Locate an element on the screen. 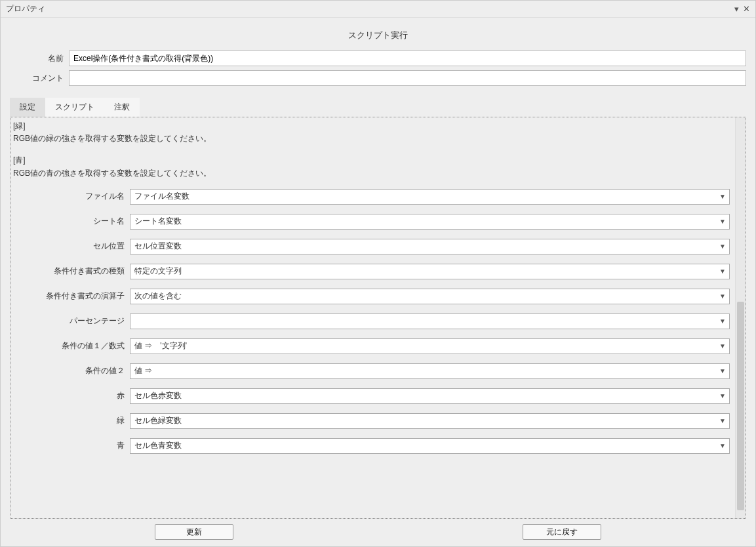  header-fields: 名前 コメント is located at coordinates (378, 70).